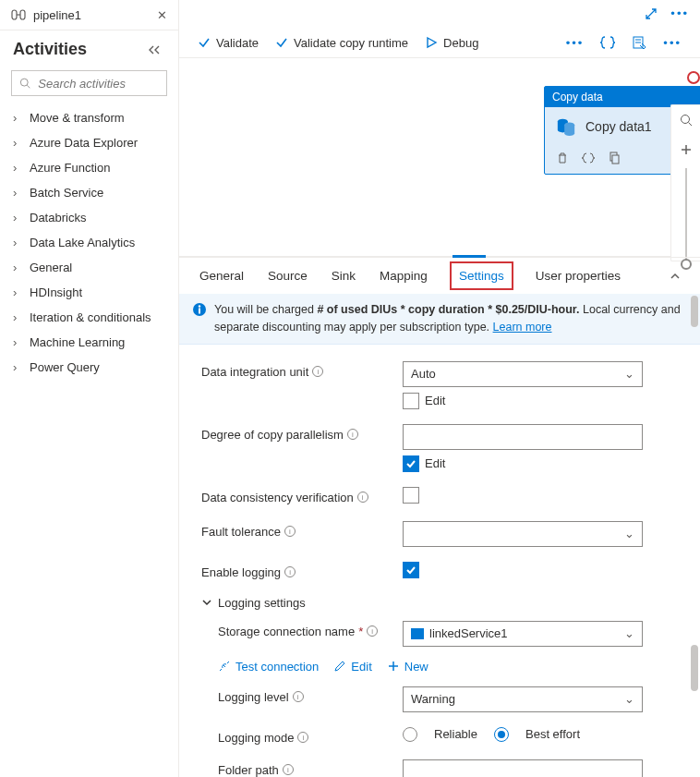 The width and height of the screenshot is (700, 777). What do you see at coordinates (672, 42) in the screenshot?
I see `toolbar-overflow-icon: •••` at bounding box center [672, 42].